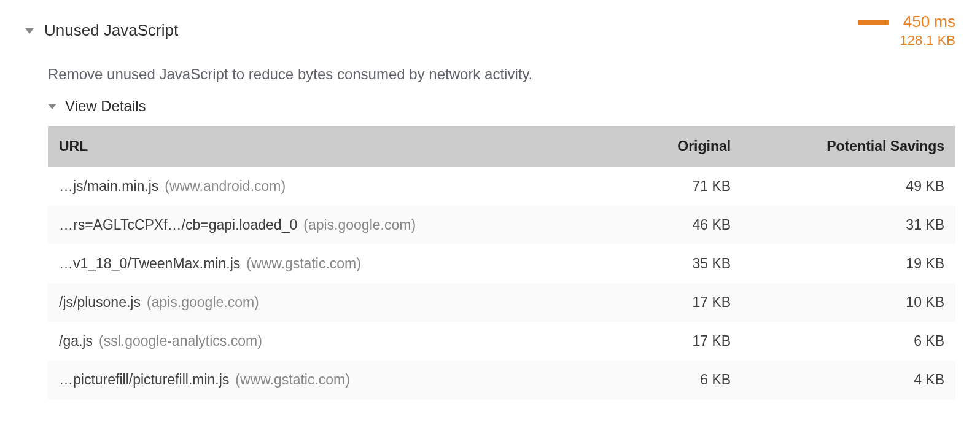  What do you see at coordinates (106, 106) in the screenshot?
I see `view-details-label: View Details` at bounding box center [106, 106].